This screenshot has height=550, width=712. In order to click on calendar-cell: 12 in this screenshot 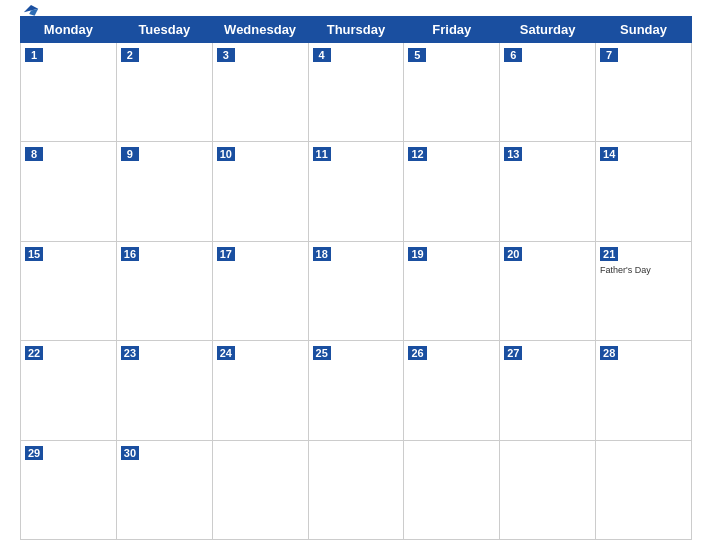, I will do `click(452, 192)`.